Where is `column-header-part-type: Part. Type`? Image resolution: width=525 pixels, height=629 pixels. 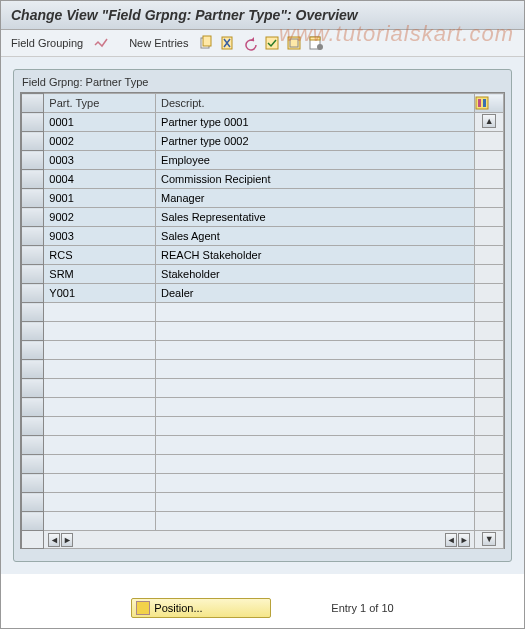
column-header-part-type: Part. Type is located at coordinates (100, 104).